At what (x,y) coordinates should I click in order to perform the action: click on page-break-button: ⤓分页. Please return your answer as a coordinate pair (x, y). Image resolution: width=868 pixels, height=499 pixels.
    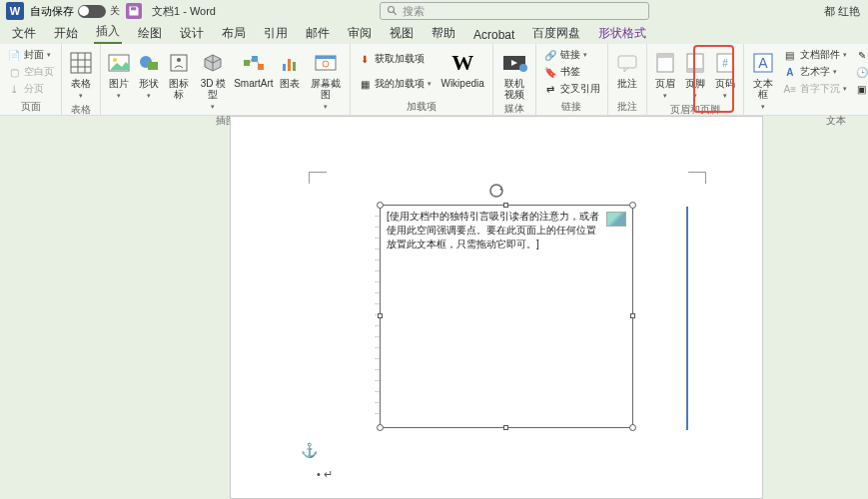
    Looking at the image, I should click on (30, 89).